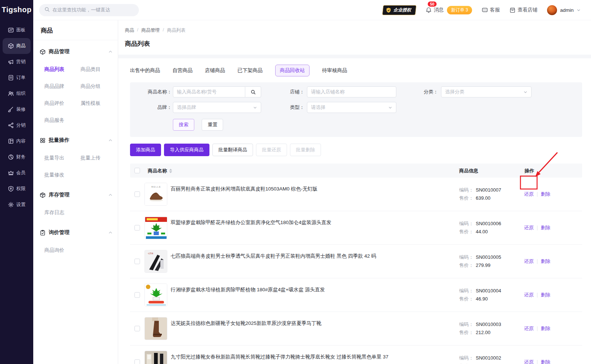 This screenshot has width=591, height=364. What do you see at coordinates (75, 195) in the screenshot?
I see `submenu-section-header: 库存管理` at bounding box center [75, 195].